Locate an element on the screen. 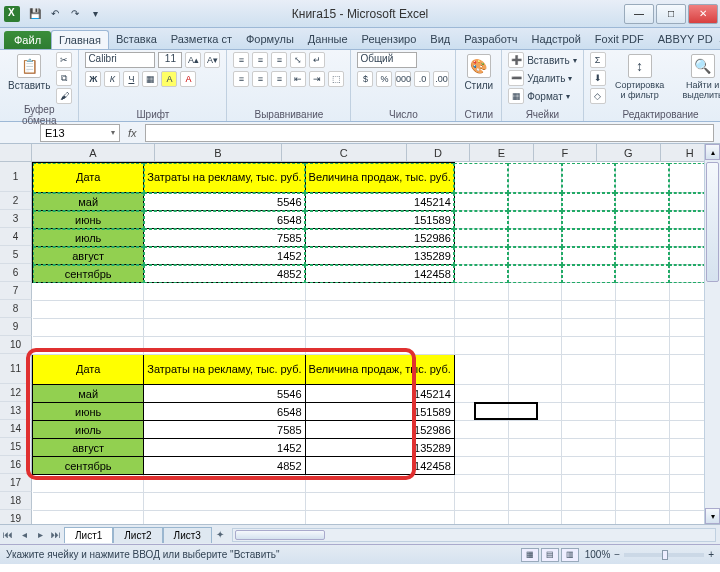  col-header-G: G is located at coordinates (628, 153).